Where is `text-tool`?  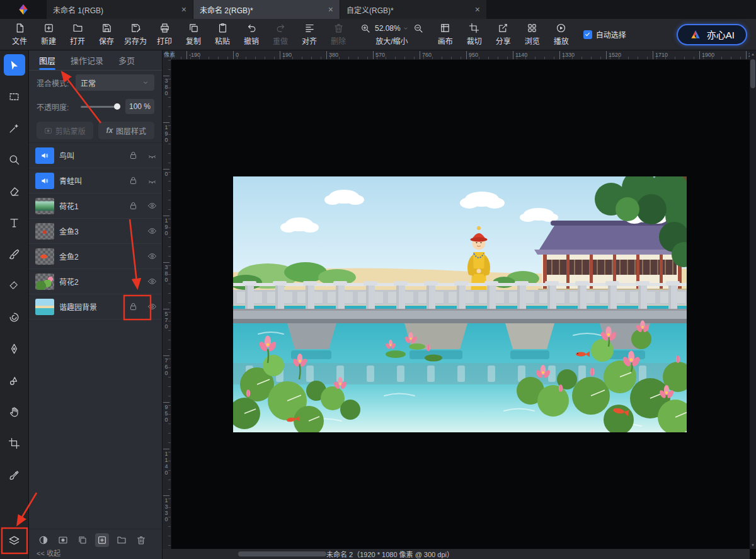 text-tool is located at coordinates (14, 222).